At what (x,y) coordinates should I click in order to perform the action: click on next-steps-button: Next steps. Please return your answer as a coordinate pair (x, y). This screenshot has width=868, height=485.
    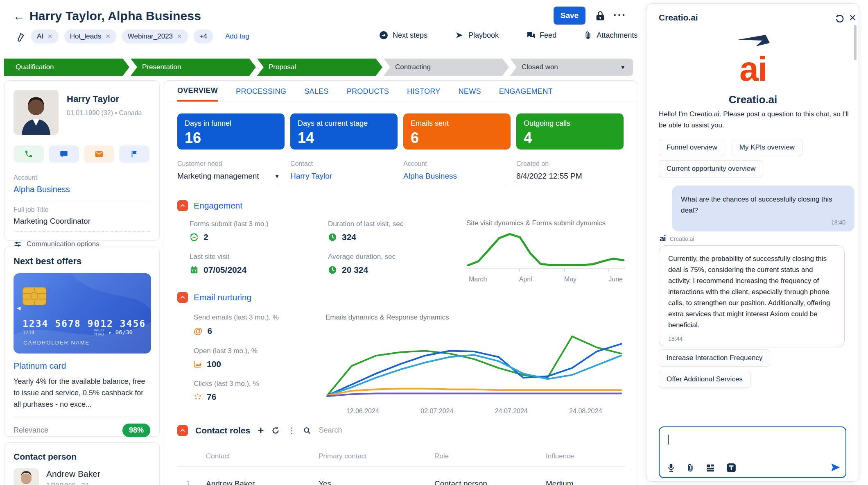
    Looking at the image, I should click on (403, 35).